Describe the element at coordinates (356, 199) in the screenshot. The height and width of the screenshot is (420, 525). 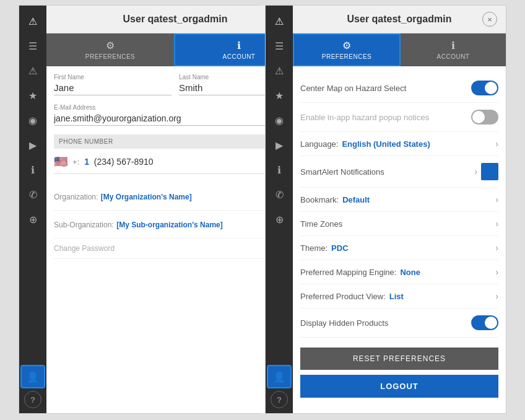
I see `bookmark-value: Default` at that location.